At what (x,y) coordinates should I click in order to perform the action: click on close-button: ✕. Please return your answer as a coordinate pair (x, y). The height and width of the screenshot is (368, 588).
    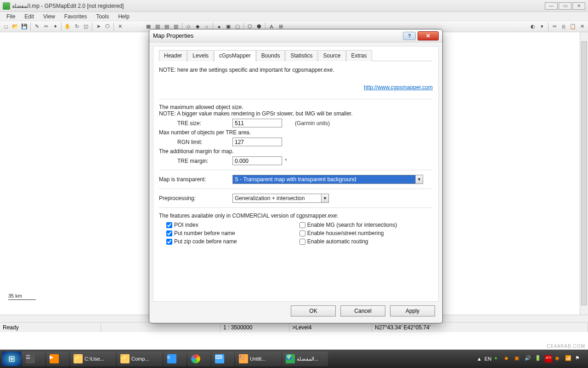
    Looking at the image, I should click on (579, 6).